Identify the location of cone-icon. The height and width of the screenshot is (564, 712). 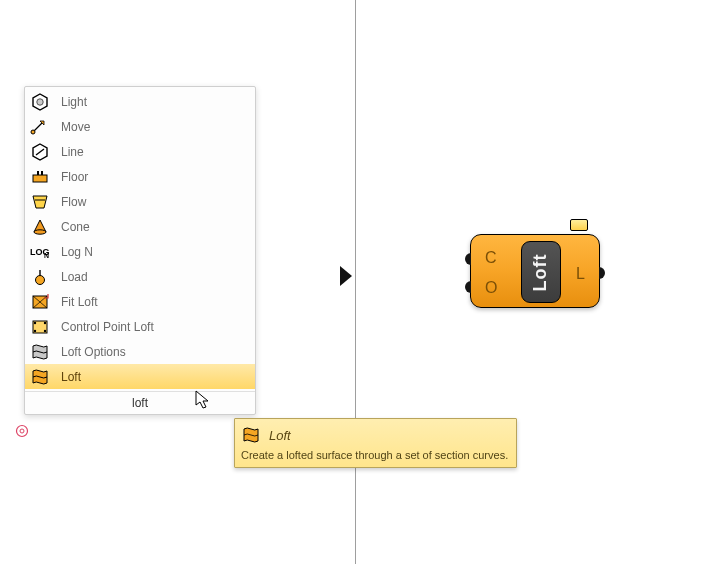
(40, 227).